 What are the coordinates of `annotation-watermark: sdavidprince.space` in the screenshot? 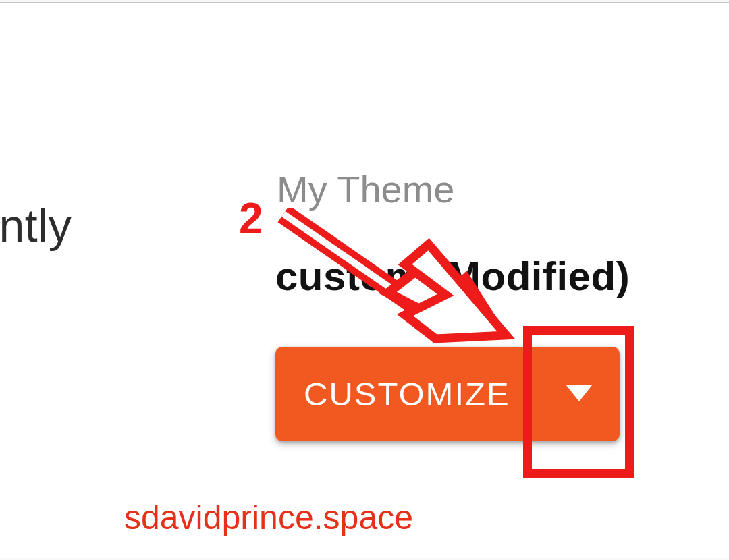 It's located at (269, 517).